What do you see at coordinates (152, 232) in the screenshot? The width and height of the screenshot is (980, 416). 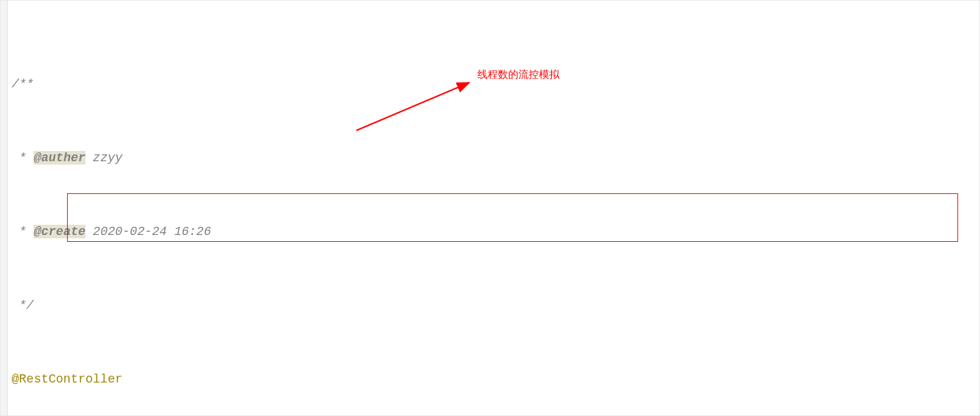 I see `doc-create-value: 2020-02-24 16:26` at bounding box center [152, 232].